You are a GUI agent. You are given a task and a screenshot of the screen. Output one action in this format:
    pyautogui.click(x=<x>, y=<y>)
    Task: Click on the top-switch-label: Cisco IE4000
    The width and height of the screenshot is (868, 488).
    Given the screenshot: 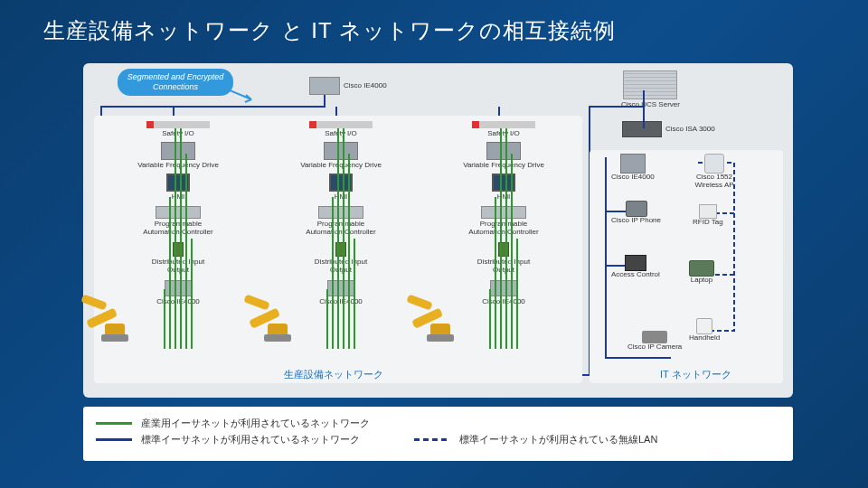 What is the action you would take?
    pyautogui.click(x=365, y=87)
    